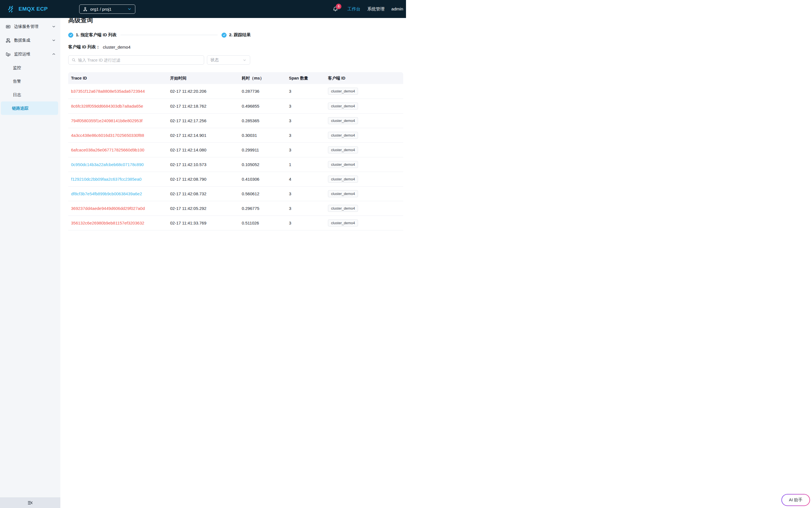 The height and width of the screenshot is (508, 812). Describe the element at coordinates (265, 223) in the screenshot. I see `duration-cell: 0.511026` at that location.